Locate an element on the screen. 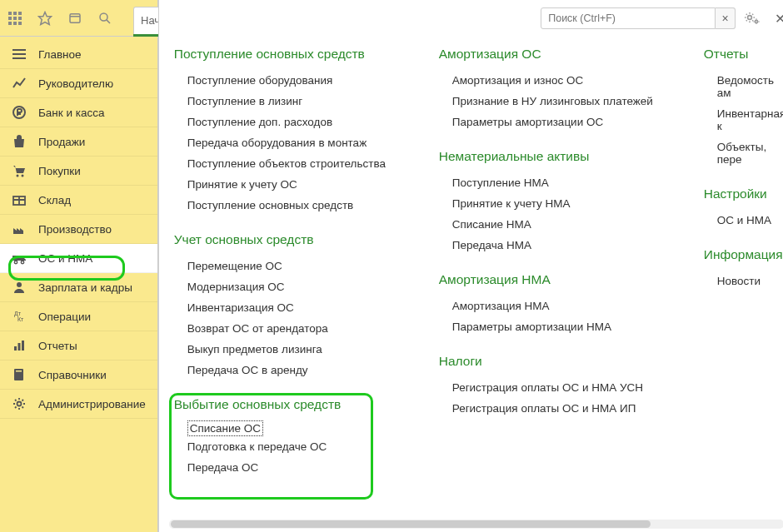 The height and width of the screenshot is (532, 783). section-link: Новости is located at coordinates (743, 281).